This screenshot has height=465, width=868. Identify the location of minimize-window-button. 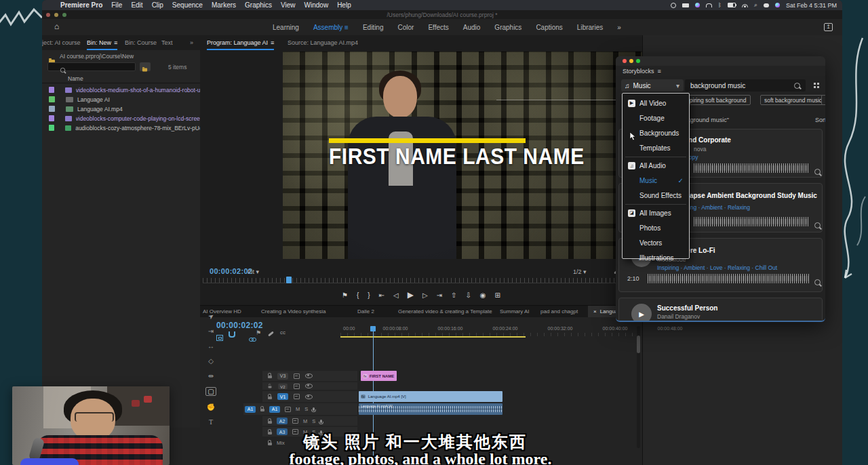
(631, 61).